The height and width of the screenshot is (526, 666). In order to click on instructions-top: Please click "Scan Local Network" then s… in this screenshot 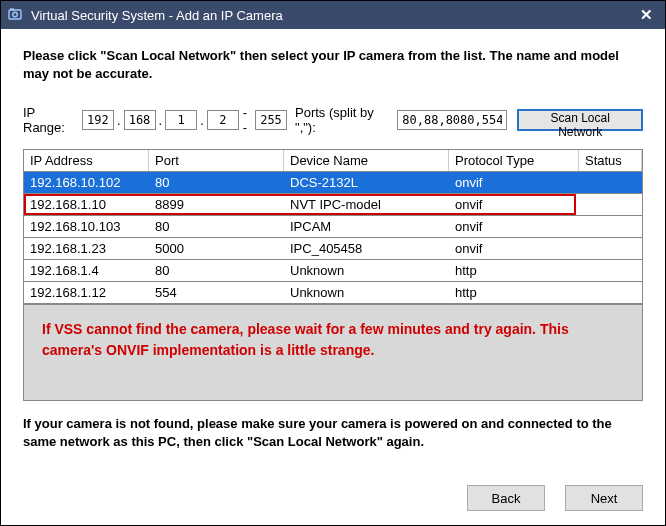, I will do `click(333, 65)`.